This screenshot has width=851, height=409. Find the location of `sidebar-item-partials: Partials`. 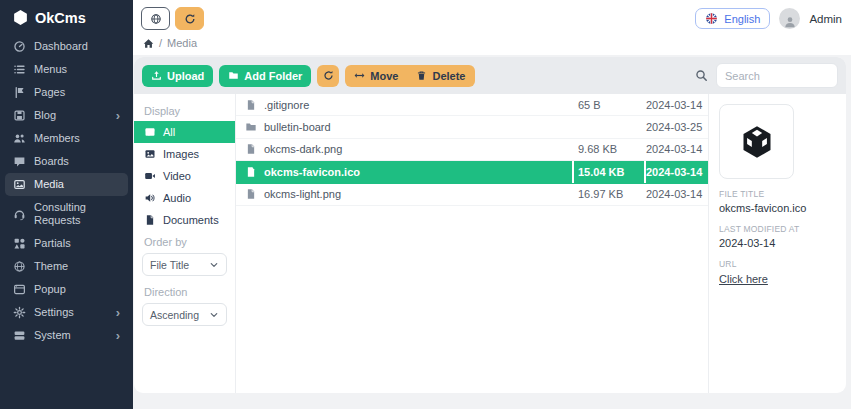

sidebar-item-partials: Partials is located at coordinates (66, 244).